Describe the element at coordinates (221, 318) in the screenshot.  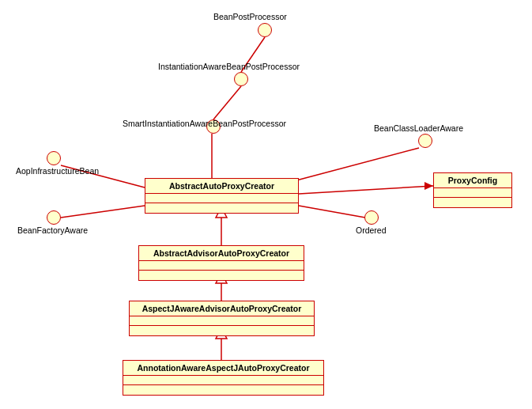
I see `aspectj-aware-advisor-class: AspectJAwareAdvisorAutoProxyCreator` at that location.